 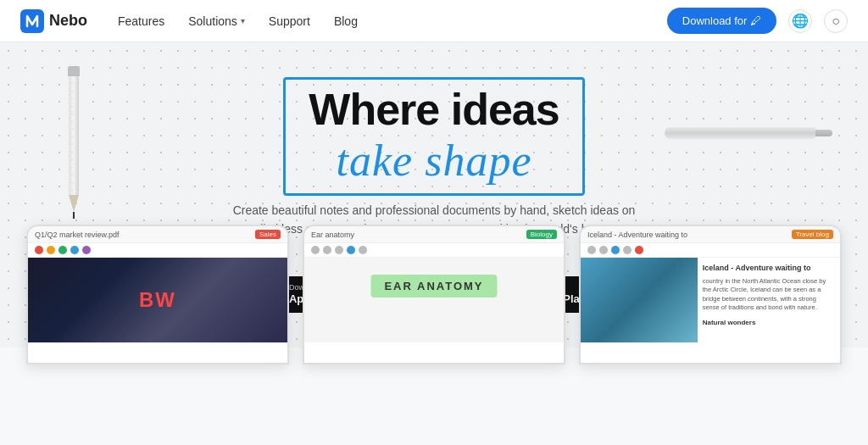 I want to click on toolbar-dot-orange, so click(x=51, y=250).